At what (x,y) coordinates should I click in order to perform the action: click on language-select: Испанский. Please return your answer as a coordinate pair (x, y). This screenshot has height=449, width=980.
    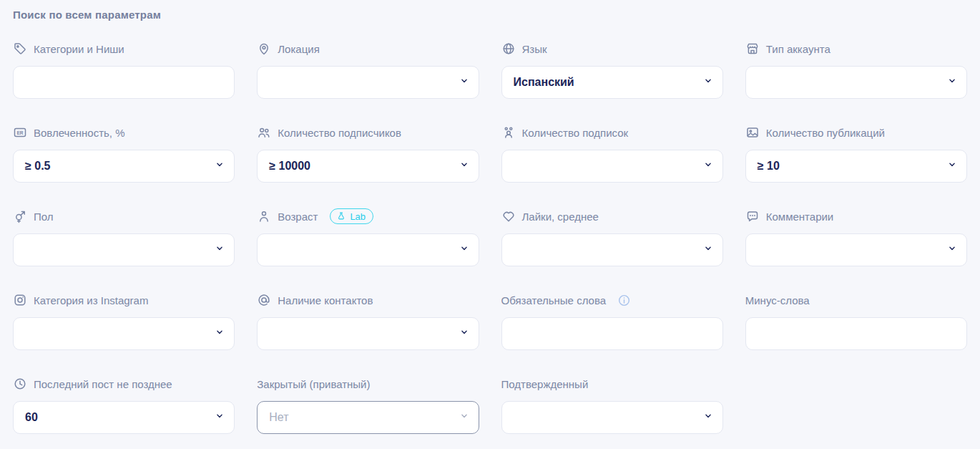
    Looking at the image, I should click on (612, 82).